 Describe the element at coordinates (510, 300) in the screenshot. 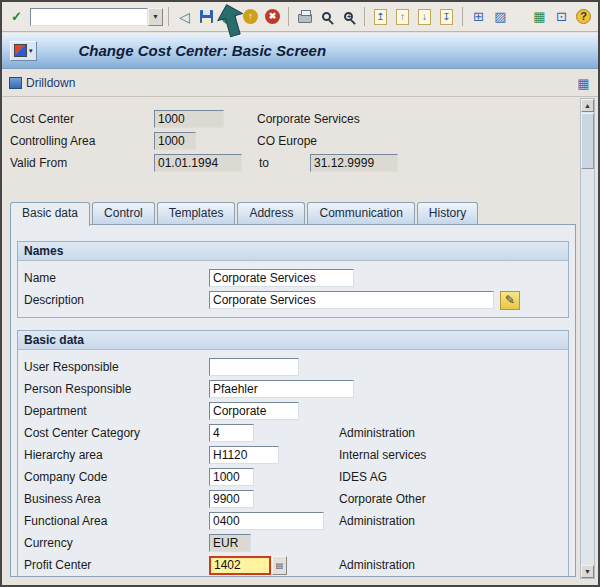

I see `edit-description-button: ✎` at that location.